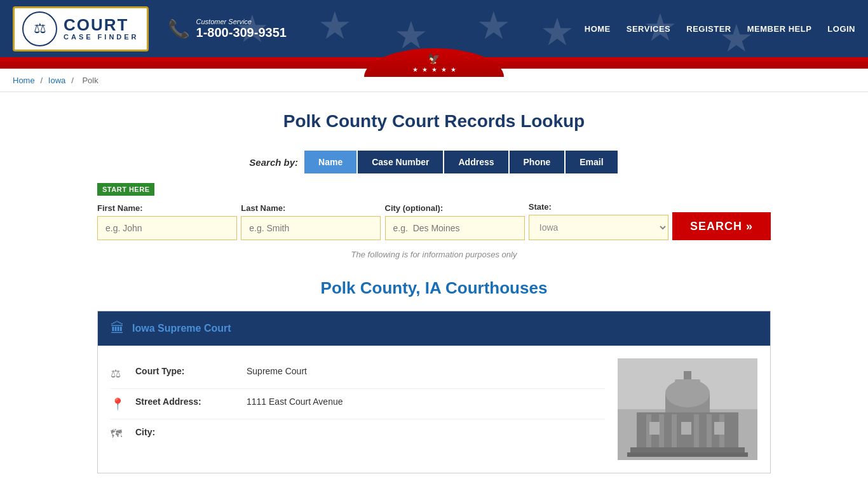  I want to click on court-type-icon: ⚖, so click(118, 374).